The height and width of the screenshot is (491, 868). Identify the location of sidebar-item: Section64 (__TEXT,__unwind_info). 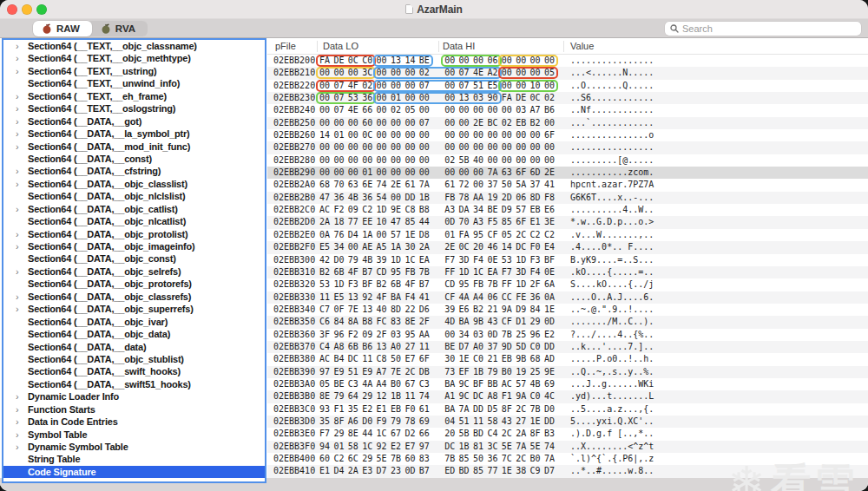
(134, 83).